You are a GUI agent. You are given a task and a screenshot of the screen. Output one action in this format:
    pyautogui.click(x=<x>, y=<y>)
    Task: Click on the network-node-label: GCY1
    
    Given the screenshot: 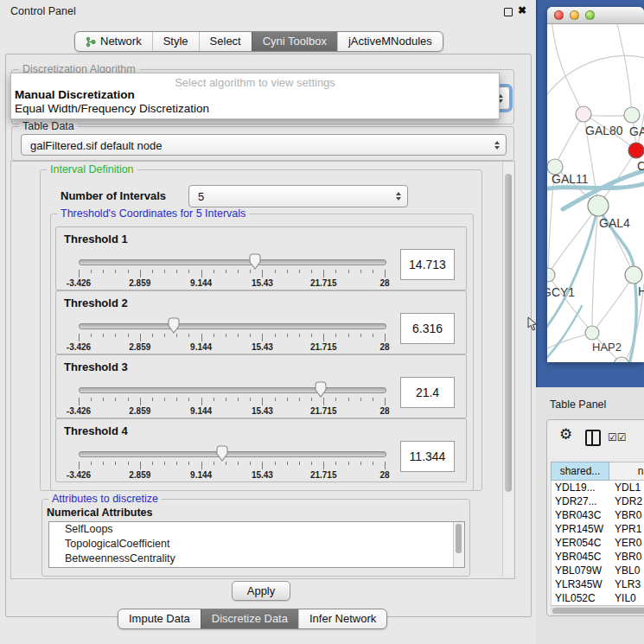 What is the action you would take?
    pyautogui.click(x=561, y=292)
    